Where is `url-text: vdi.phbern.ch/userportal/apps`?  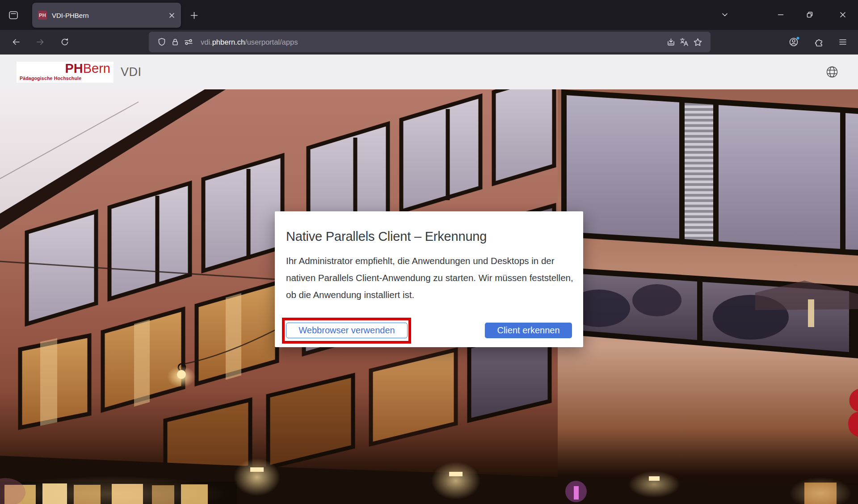
url-text: vdi.phbern.ch/userportal/apps is located at coordinates (433, 42).